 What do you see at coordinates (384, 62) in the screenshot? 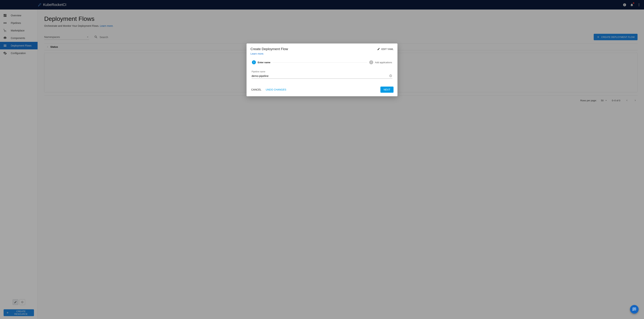
I see `step-label-2: Add applications` at bounding box center [384, 62].